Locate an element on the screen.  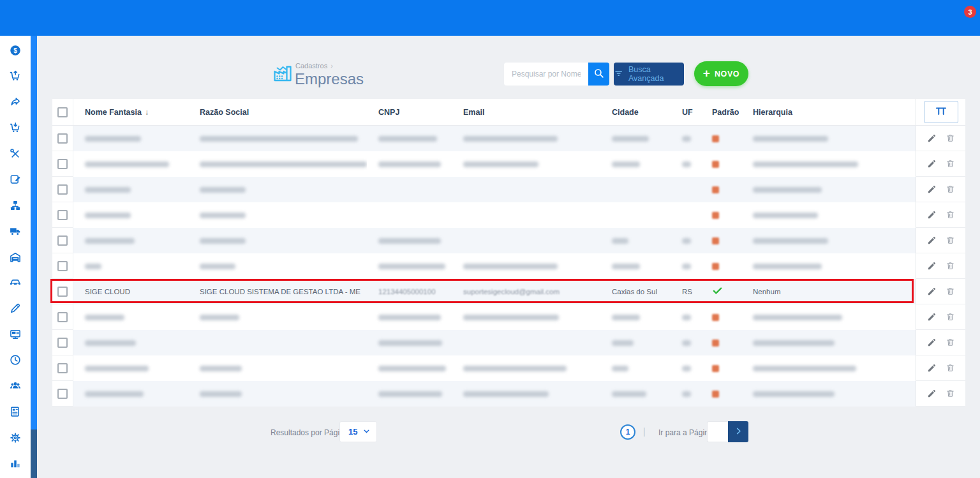
pos-terminal-icon is located at coordinates (15, 334).